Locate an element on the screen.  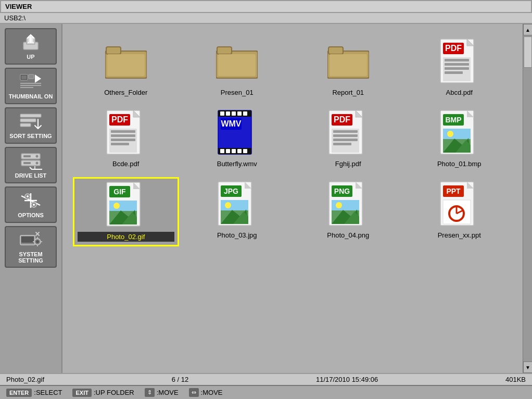
file-icon-butterfly-wmv: WMV is located at coordinates (237, 133).